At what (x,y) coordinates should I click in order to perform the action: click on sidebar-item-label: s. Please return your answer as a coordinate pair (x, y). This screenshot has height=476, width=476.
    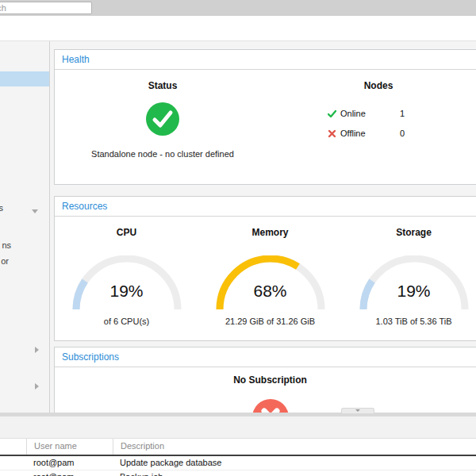
    Looking at the image, I should click on (2, 208).